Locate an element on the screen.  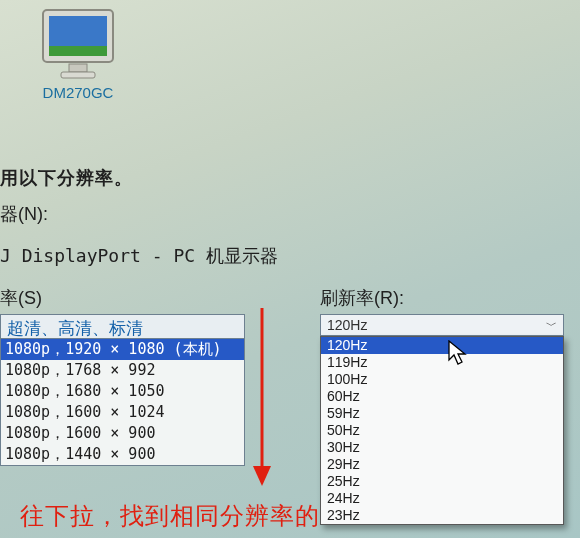
refresh-rate-option: 25Hz is located at coordinates (442, 482).